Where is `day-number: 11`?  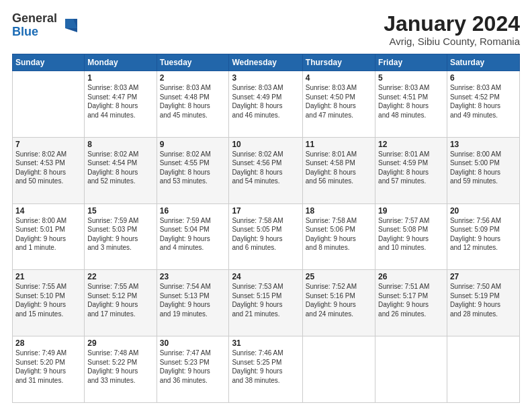 day-number: 11 is located at coordinates (339, 144).